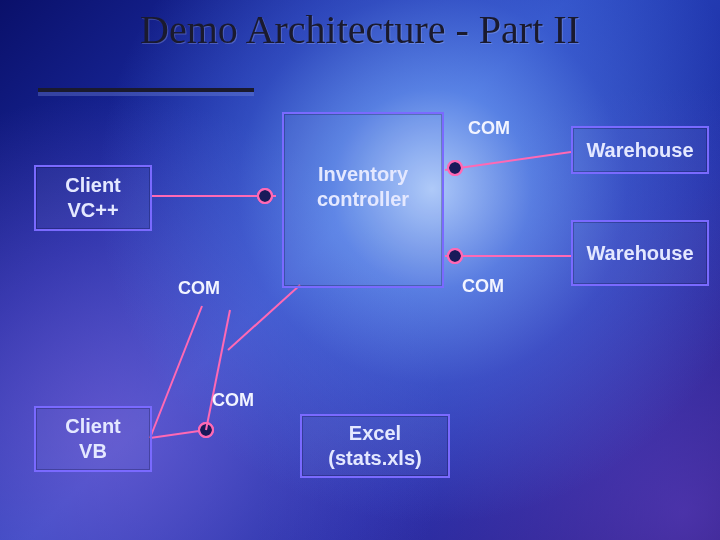 The height and width of the screenshot is (540, 720). Describe the element at coordinates (375, 446) in the screenshot. I see `box-excel: Excel (stats.xls)` at that location.